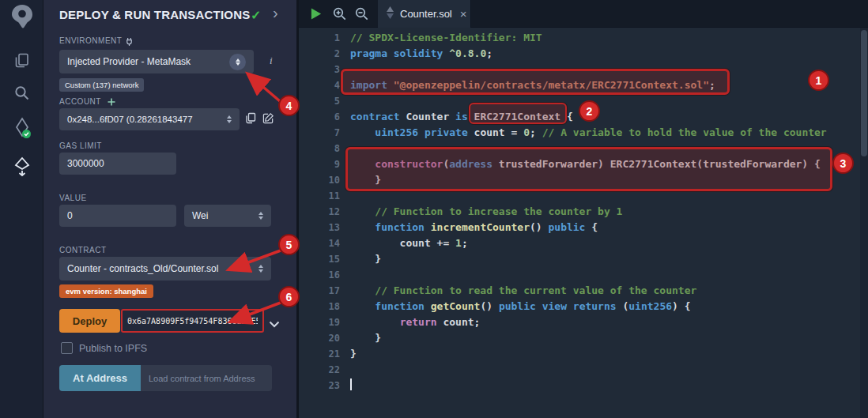 The image size is (868, 418). I want to click on gas-limit-label: GAS LIMIT, so click(81, 145).